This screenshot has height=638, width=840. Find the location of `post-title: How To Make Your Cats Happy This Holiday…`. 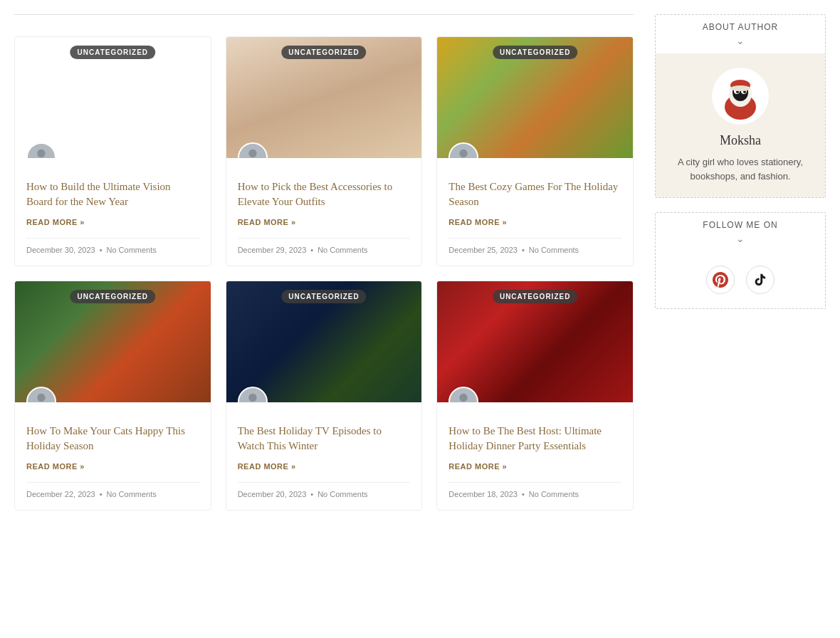

post-title: How To Make Your Cats Happy This Holiday… is located at coordinates (112, 439).